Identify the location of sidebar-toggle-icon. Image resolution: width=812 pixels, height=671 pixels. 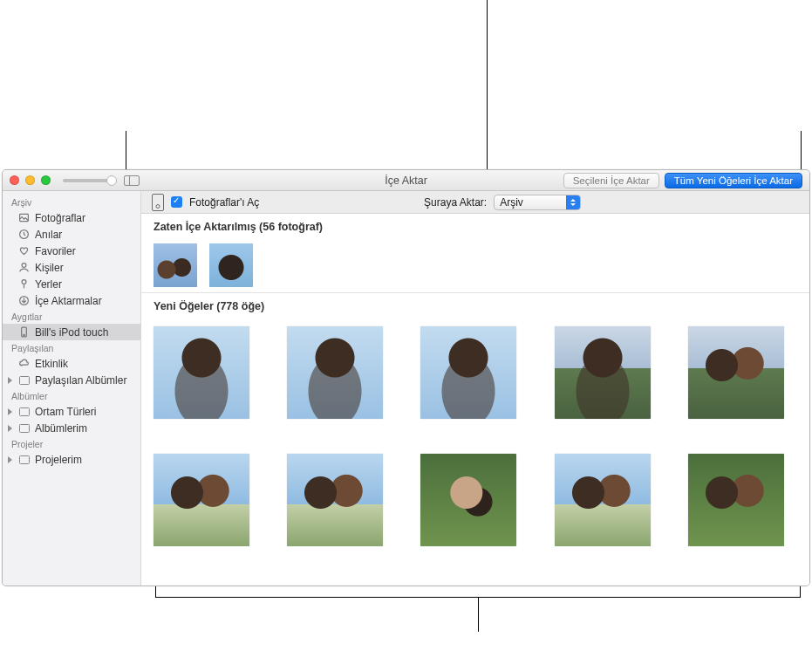
(132, 181).